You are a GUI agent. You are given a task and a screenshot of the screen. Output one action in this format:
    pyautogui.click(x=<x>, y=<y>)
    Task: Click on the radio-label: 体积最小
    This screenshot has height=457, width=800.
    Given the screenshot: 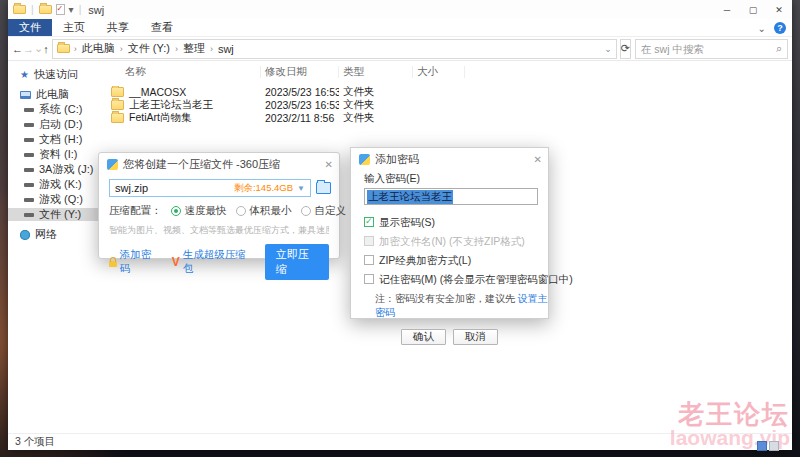 What is the action you would take?
    pyautogui.click(x=271, y=211)
    